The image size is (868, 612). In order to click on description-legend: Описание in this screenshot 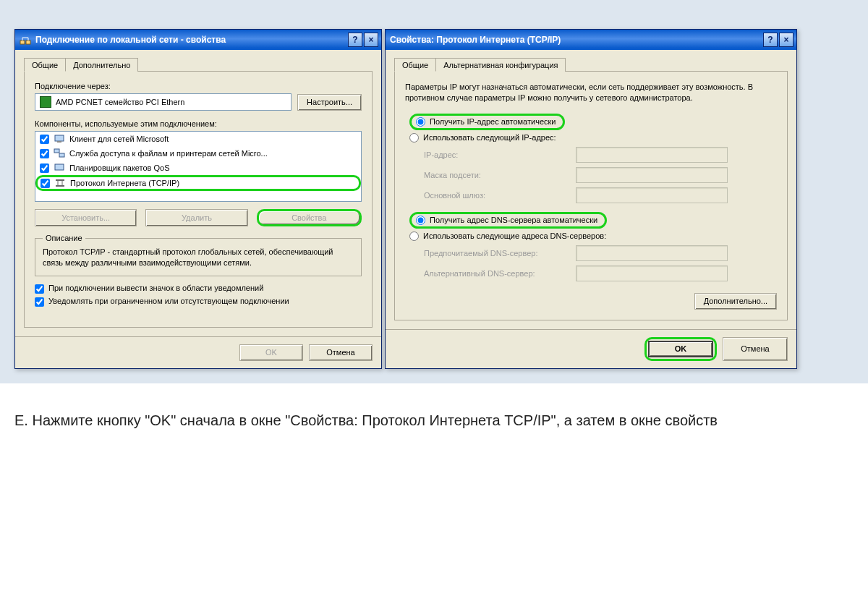, I will do `click(64, 238)`.